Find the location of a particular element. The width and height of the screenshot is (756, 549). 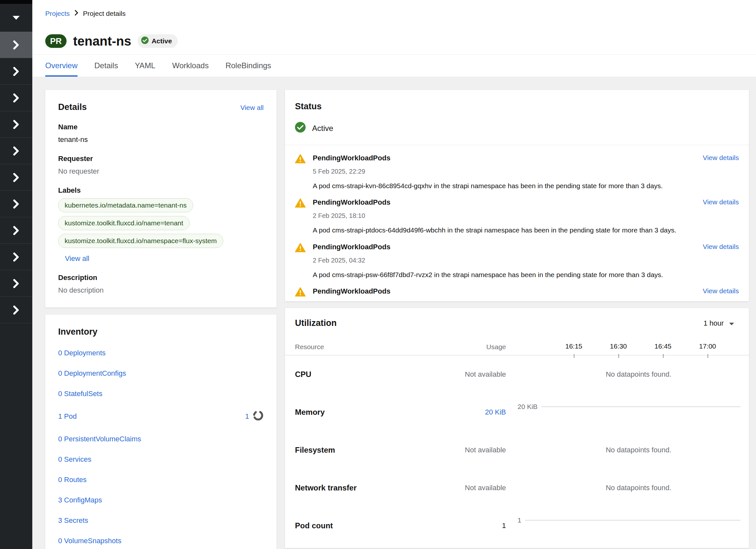

alert-timestamp: 2 Feb 2025, 04:32 is located at coordinates (508, 260).